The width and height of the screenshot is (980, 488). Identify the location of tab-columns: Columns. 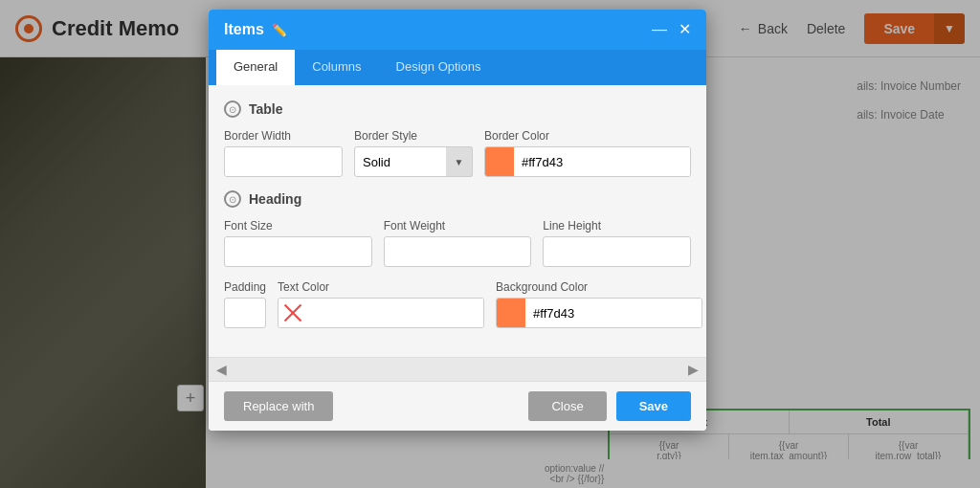
(337, 67).